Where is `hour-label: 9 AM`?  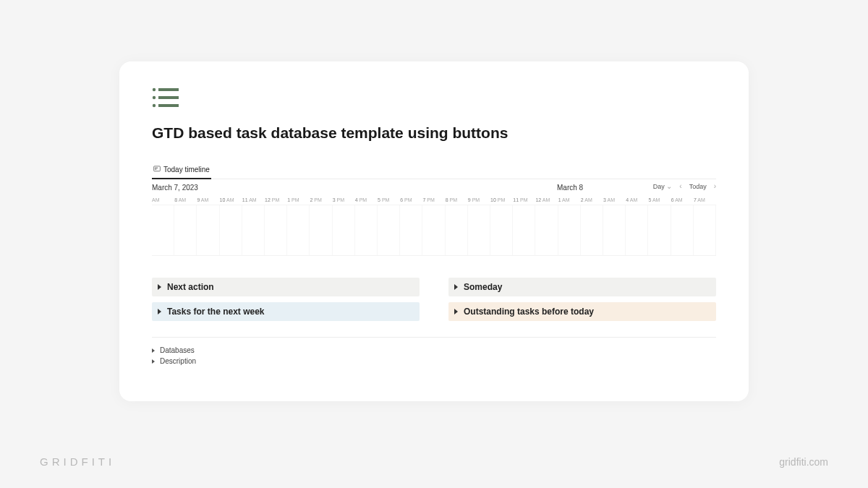
hour-label: 9 AM is located at coordinates (208, 200).